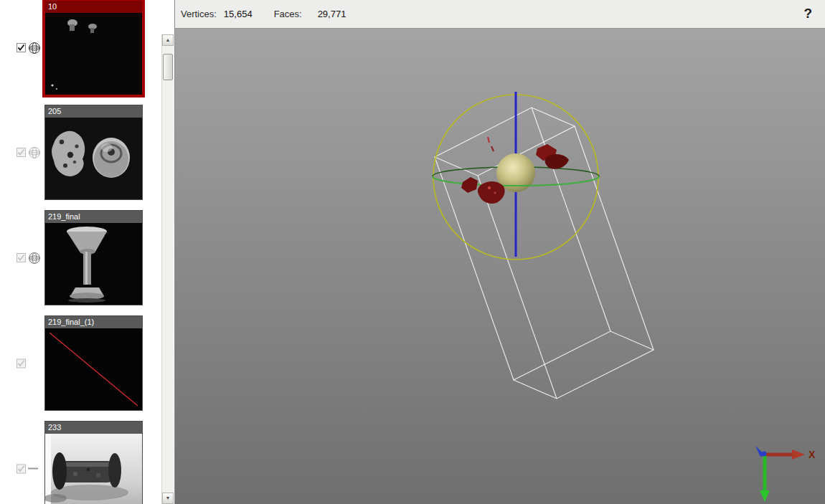 Image resolution: width=825 pixels, height=504 pixels. I want to click on help-button: ?, so click(808, 14).